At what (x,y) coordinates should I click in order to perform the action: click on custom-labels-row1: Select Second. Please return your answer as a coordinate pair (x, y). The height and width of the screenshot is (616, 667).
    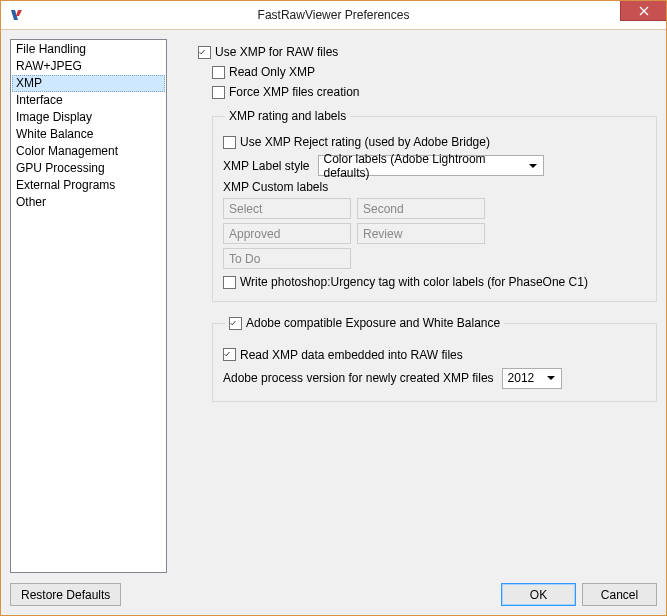
    Looking at the image, I should click on (434, 208).